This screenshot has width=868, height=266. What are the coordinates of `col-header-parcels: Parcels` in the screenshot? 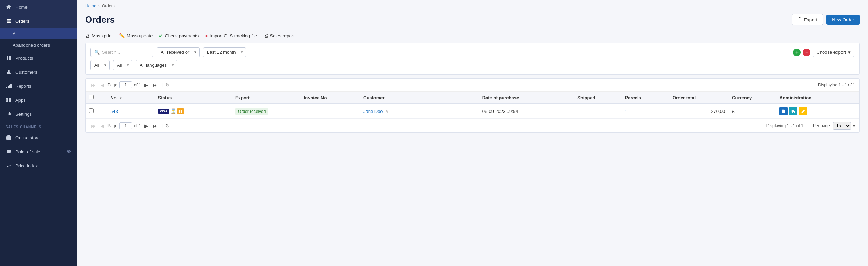 It's located at (645, 98).